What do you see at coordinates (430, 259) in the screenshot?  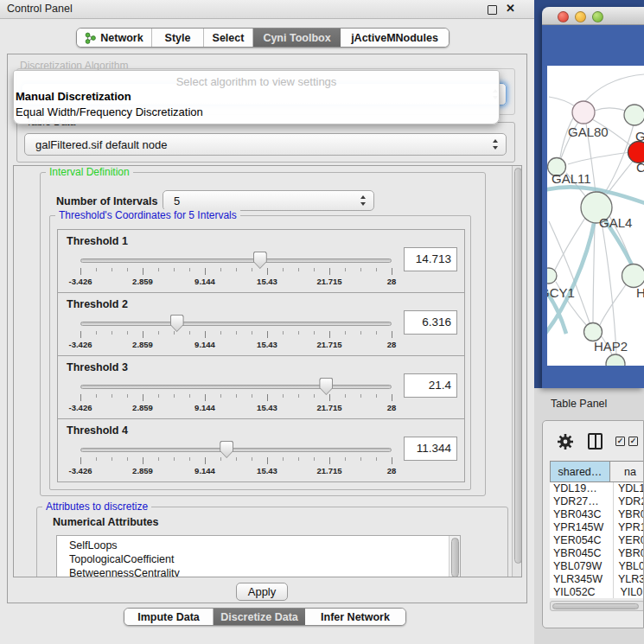 I see `threshold-value-field: 14.713` at bounding box center [430, 259].